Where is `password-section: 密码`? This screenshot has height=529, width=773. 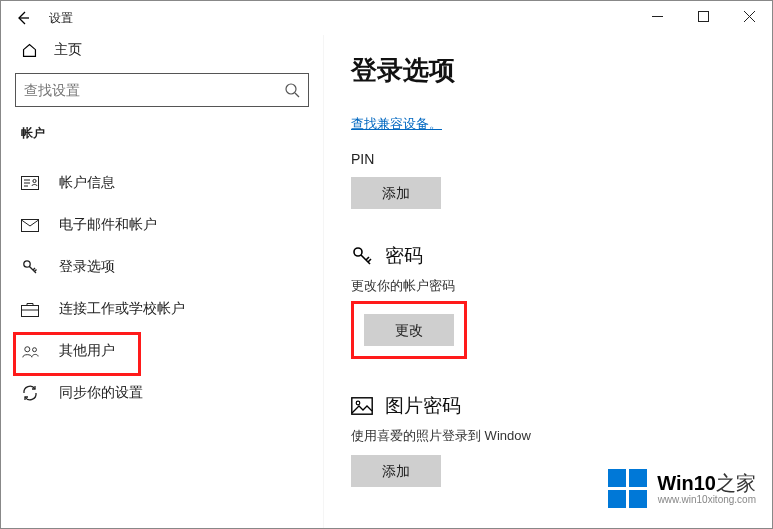
password-section: 密码 is located at coordinates (548, 256).